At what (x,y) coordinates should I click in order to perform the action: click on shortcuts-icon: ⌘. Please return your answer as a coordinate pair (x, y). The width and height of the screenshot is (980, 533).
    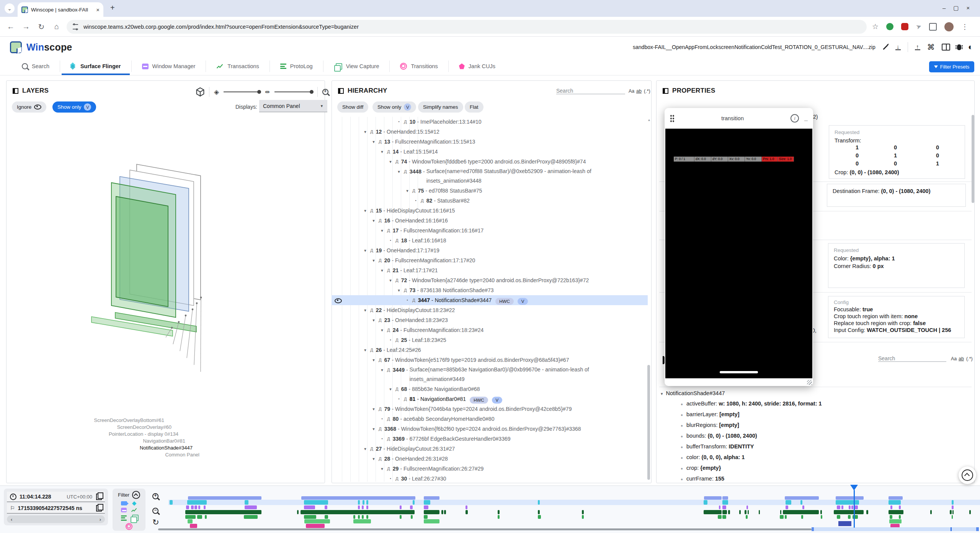
    Looking at the image, I should click on (931, 47).